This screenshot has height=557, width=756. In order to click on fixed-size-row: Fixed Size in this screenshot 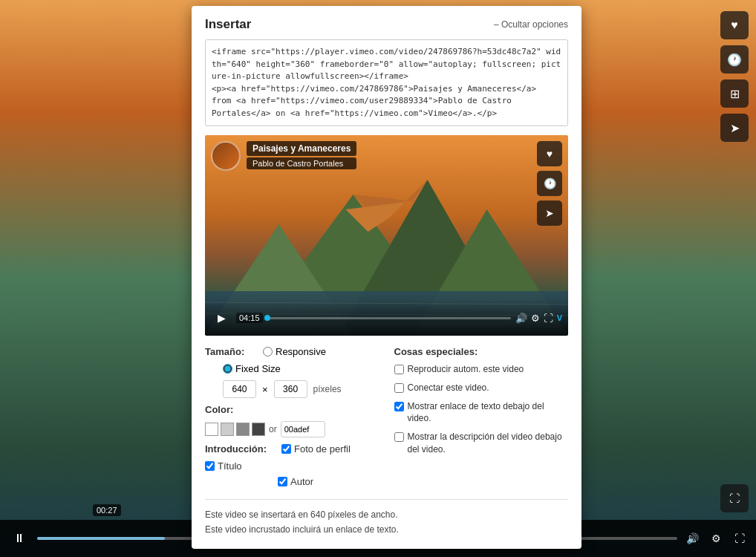, I will do `click(293, 368)`.